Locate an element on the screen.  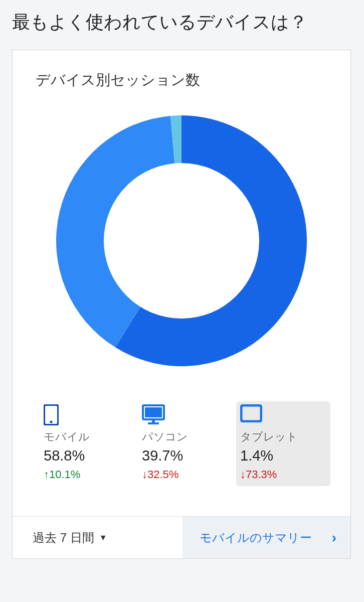
legend-label: タブレット is located at coordinates (283, 437).